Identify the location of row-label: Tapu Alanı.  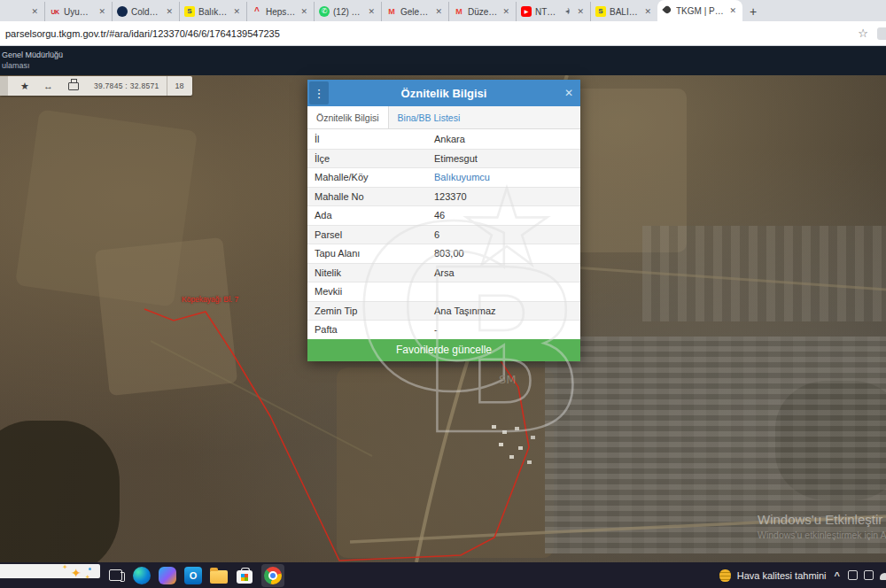
(370, 253).